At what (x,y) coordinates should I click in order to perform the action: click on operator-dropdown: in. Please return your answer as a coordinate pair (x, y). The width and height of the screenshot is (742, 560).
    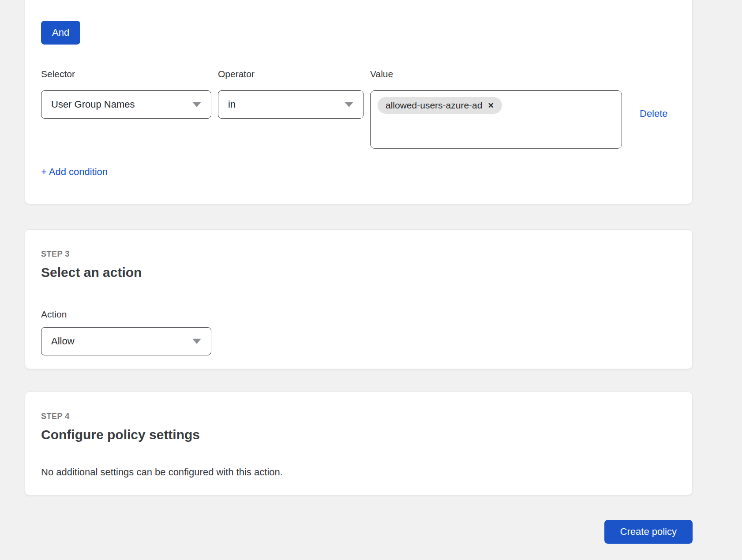
    Looking at the image, I should click on (291, 105).